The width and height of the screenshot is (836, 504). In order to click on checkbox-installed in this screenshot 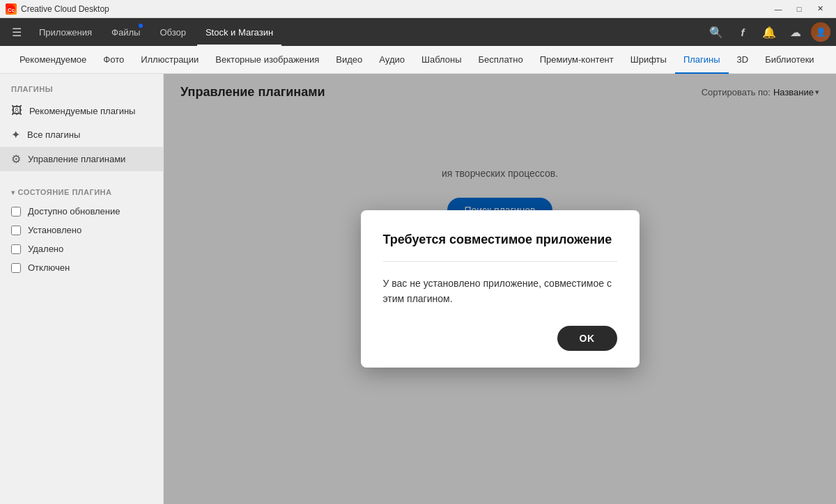, I will do `click(16, 230)`.